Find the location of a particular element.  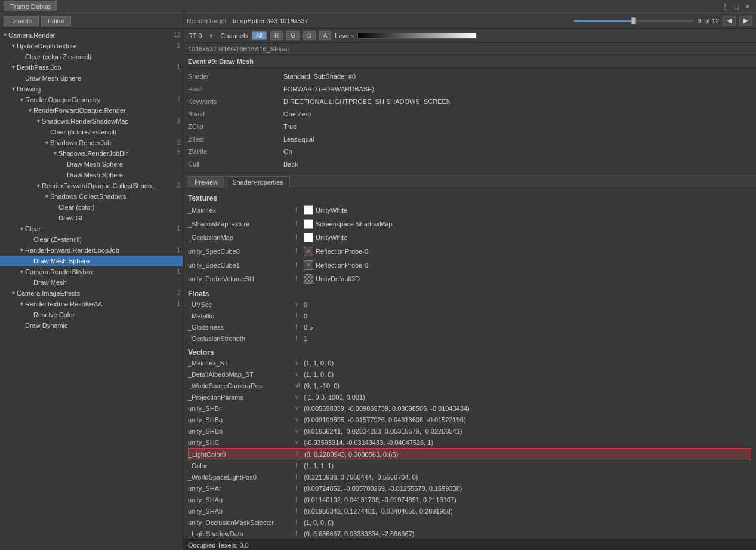

frame-debug-tab: Frame Debug is located at coordinates (30, 6).